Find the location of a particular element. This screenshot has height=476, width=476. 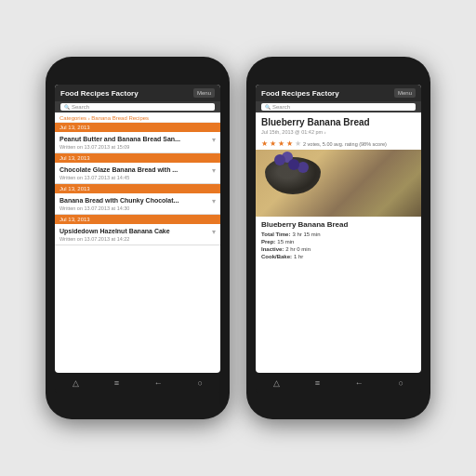

meta-row: Total Time:3 hr 15 min is located at coordinates (338, 234).